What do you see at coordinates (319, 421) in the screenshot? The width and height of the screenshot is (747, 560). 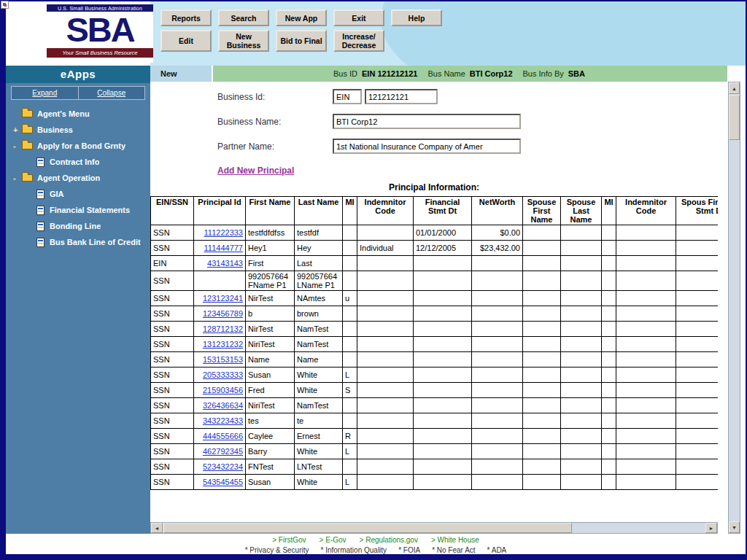 I see `cell-last_name: te` at bounding box center [319, 421].